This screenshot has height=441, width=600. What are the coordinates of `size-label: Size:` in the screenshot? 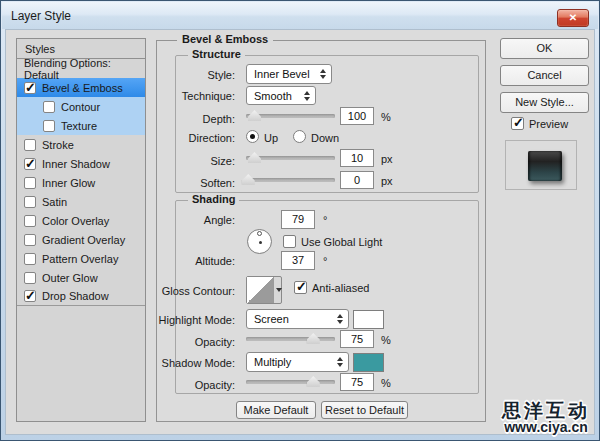 It's located at (196, 161).